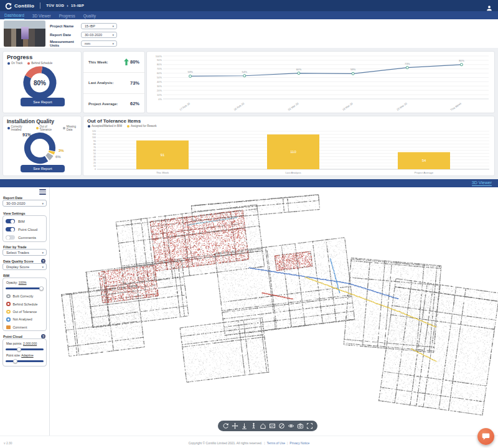 Image resolution: width=498 pixels, height=448 pixels. Describe the element at coordinates (10, 222) in the screenshot. I see `bim-toggle` at that location.